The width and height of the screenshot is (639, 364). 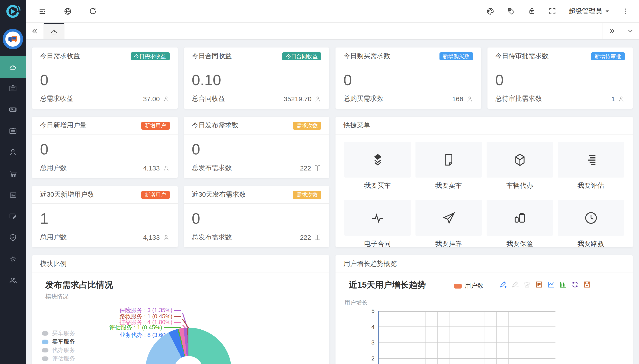 What do you see at coordinates (13, 216) in the screenshot?
I see `sidebar-item-exam` at bounding box center [13, 216].